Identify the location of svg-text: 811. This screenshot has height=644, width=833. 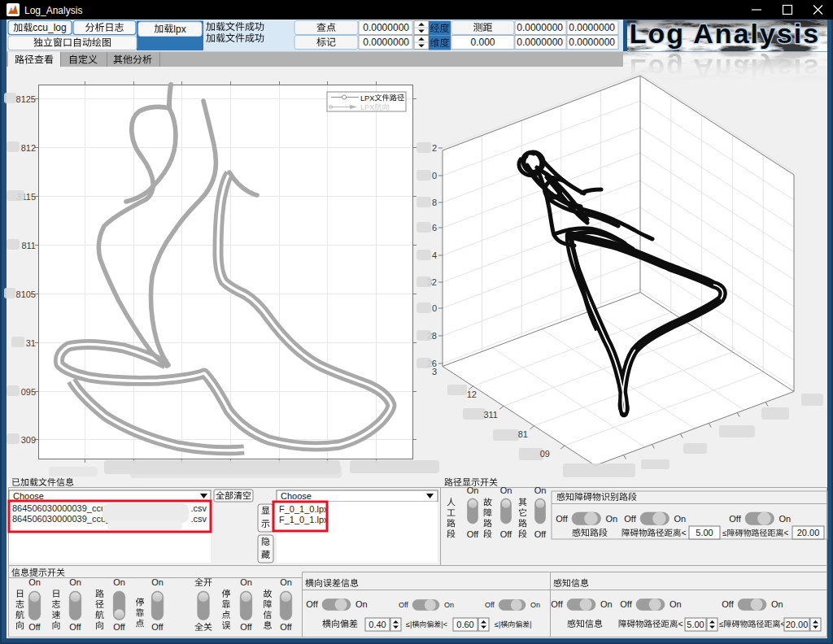
(28, 246).